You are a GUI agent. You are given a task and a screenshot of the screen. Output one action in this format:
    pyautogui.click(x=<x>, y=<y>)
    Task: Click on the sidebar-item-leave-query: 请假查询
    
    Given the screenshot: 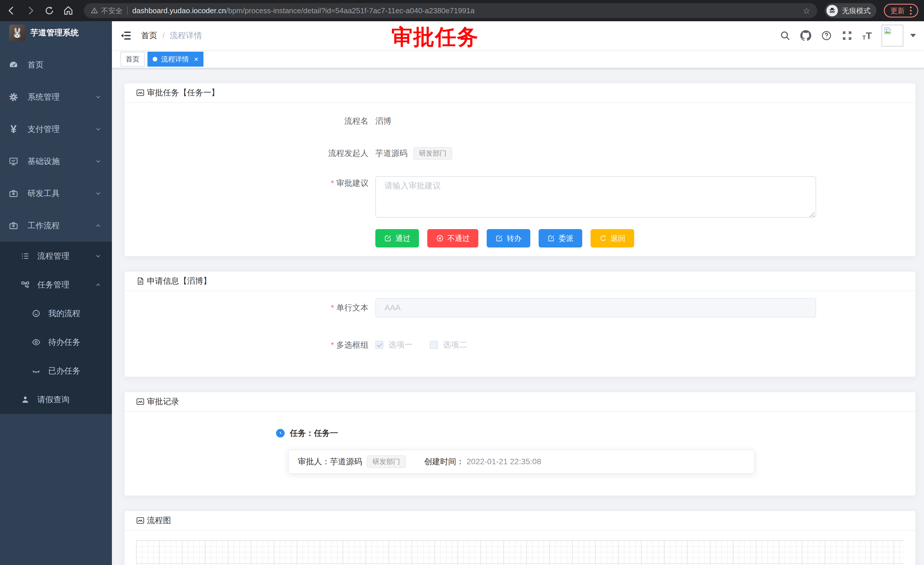 What is the action you would take?
    pyautogui.click(x=56, y=400)
    